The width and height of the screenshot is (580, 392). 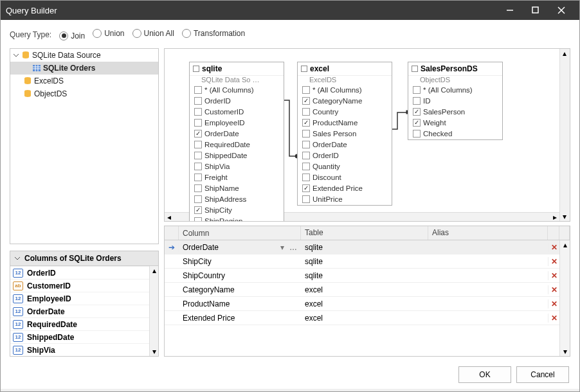 I want to click on scroll-down-icon: ▾, so click(x=565, y=217).